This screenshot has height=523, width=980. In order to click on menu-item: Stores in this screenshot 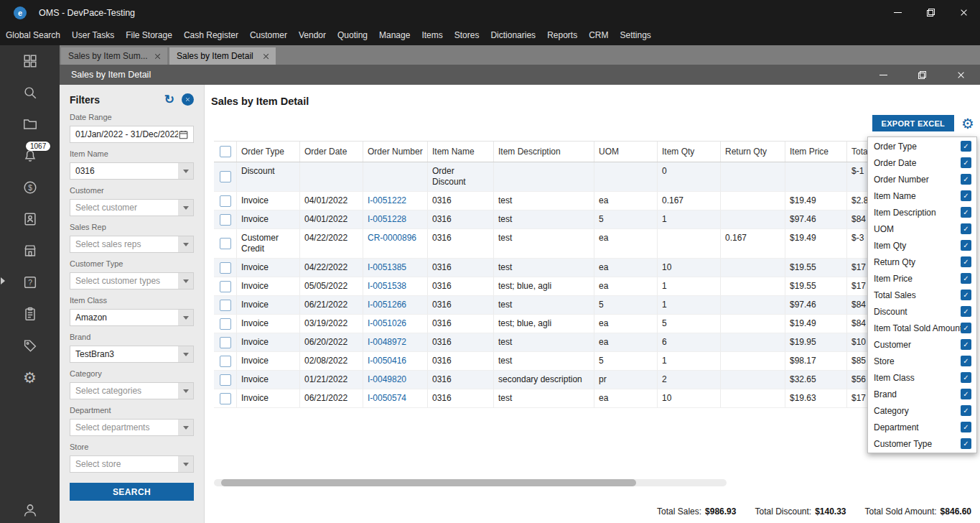, I will do `click(467, 35)`.